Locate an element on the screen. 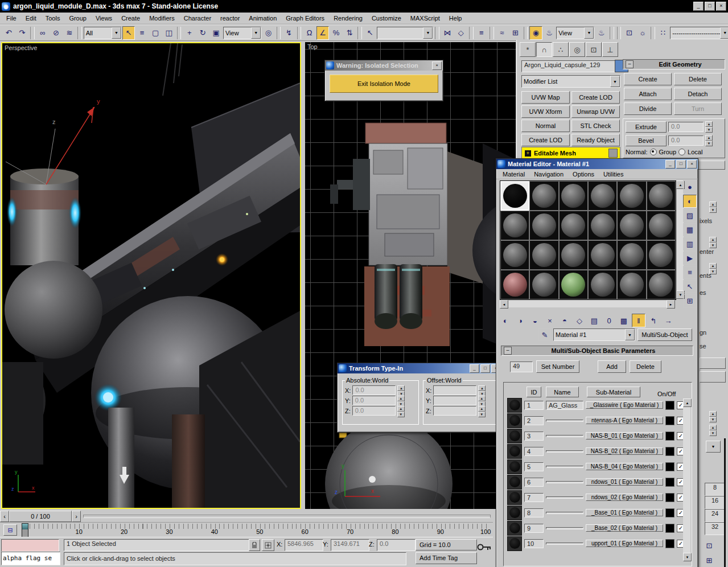 The height and width of the screenshot is (567, 728). button-turn: Turn is located at coordinates (698, 109).